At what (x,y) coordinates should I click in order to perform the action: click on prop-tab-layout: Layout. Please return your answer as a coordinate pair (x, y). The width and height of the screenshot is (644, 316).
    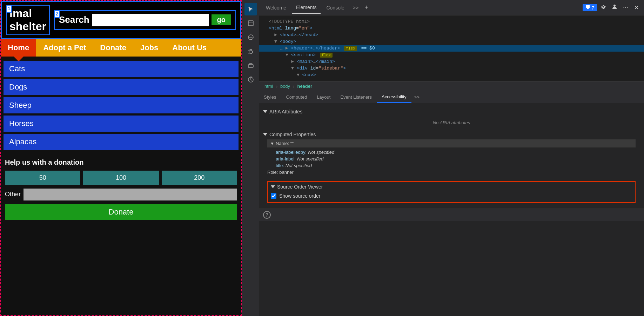
    Looking at the image, I should click on (323, 97).